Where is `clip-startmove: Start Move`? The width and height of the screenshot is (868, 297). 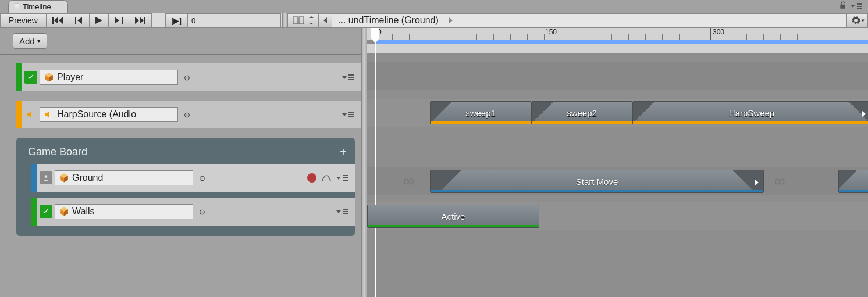
clip-startmove: Start Move is located at coordinates (597, 181).